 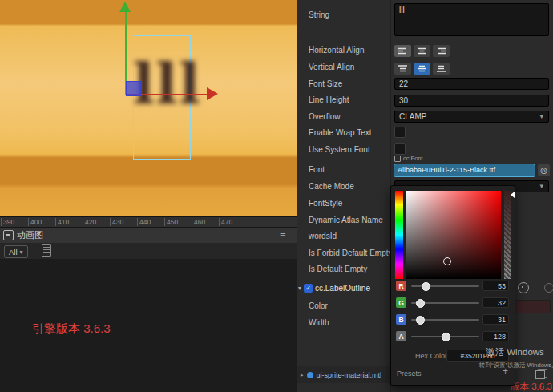 What do you see at coordinates (541, 374) in the screenshot?
I see `panel-windows-icon` at bounding box center [541, 374].